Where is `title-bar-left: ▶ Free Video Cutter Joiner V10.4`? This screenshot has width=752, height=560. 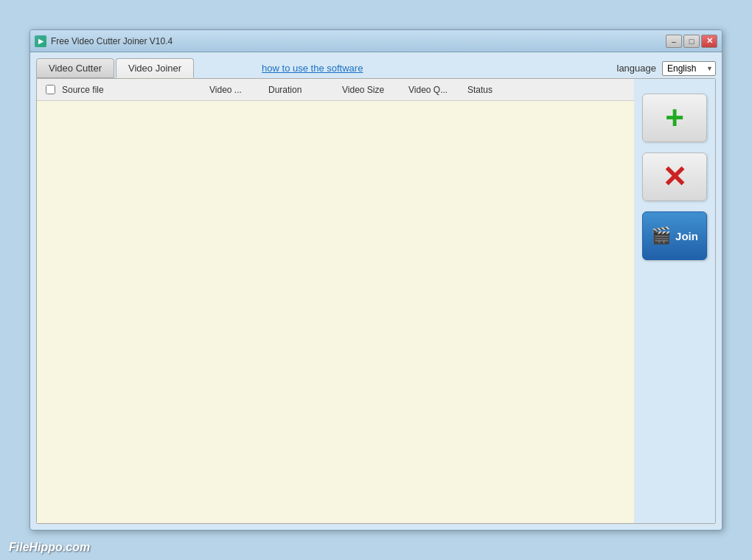
title-bar-left: ▶ Free Video Cutter Joiner V10.4 is located at coordinates (103, 41).